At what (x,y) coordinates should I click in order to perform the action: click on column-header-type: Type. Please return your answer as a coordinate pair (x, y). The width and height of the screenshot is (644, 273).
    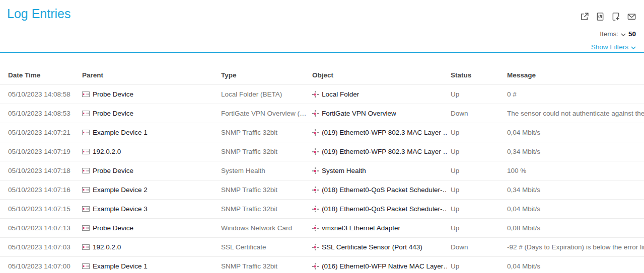
    Looking at the image, I should click on (267, 68).